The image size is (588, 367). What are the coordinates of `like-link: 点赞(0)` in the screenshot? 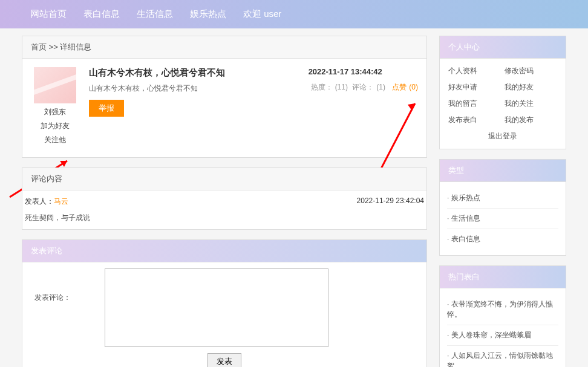 It's located at (404, 87).